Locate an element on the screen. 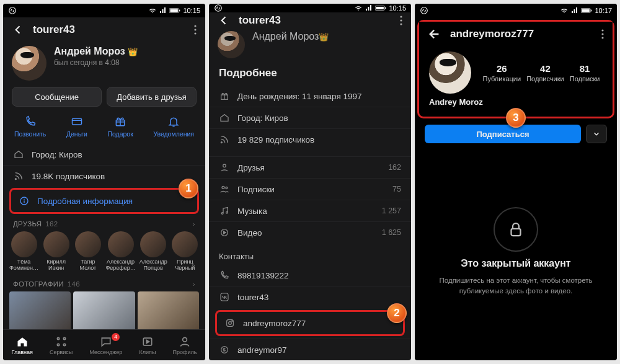 This screenshot has height=364, width=620. profile-header: 26Публикации 42Подписчики 81Подписки is located at coordinates (516, 72).